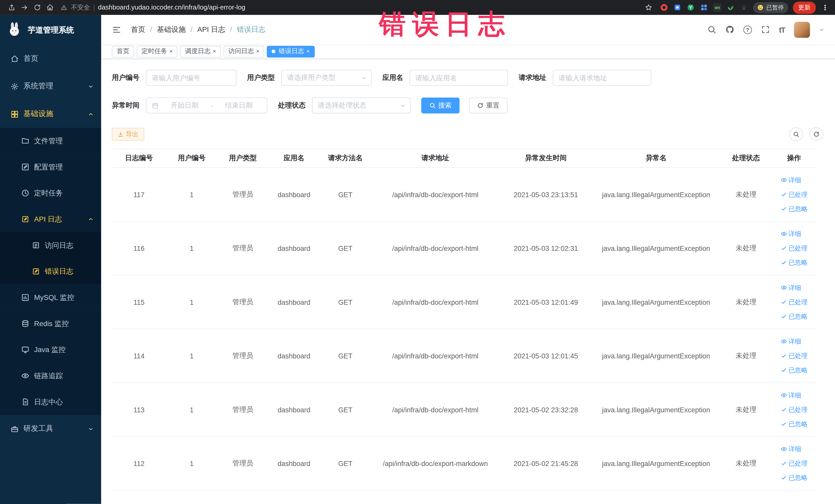  I want to click on sidebar-item-java-monitor: Java 监控, so click(50, 350).